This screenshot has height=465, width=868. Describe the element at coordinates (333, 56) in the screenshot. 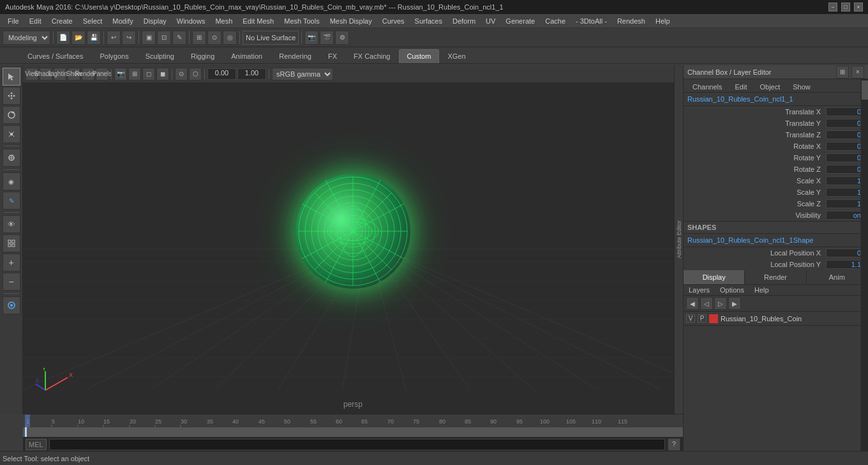

I see `tab-fx: FX` at that location.